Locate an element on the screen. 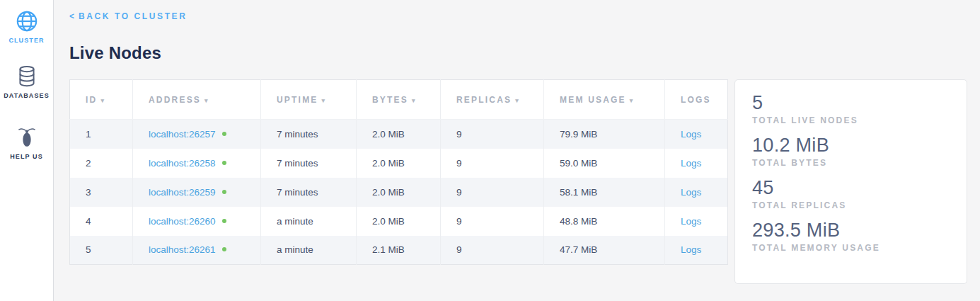  sidebar: CLUSTER DATABASES HELP US is located at coordinates (27, 150).